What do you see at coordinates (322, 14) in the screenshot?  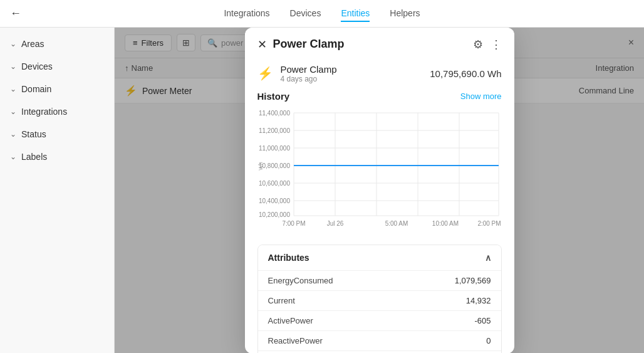 I see `nav-tabs: Integrations Devices Entities Helpers` at bounding box center [322, 14].